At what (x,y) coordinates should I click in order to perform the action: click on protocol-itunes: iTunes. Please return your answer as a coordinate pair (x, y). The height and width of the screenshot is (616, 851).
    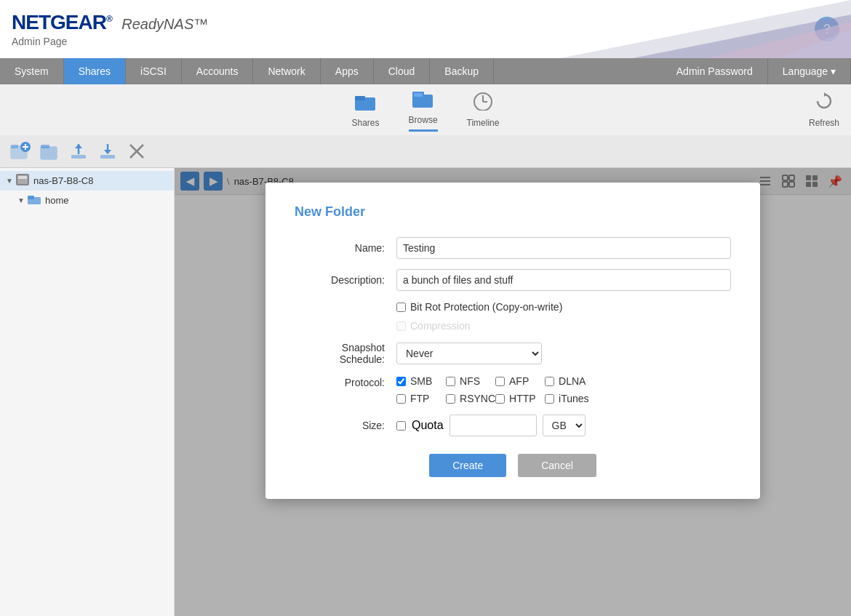
    Looking at the image, I should click on (570, 399).